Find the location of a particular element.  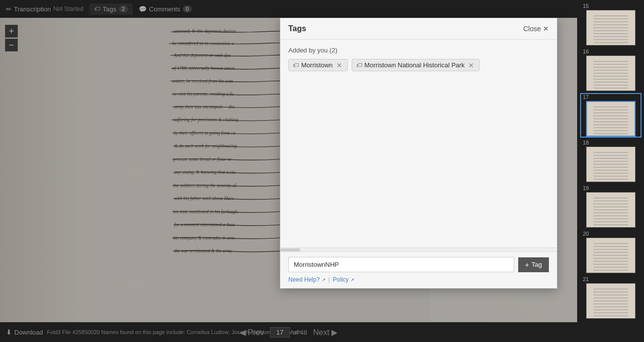

need-help-link: Need Help? ↗ is located at coordinates (307, 280).